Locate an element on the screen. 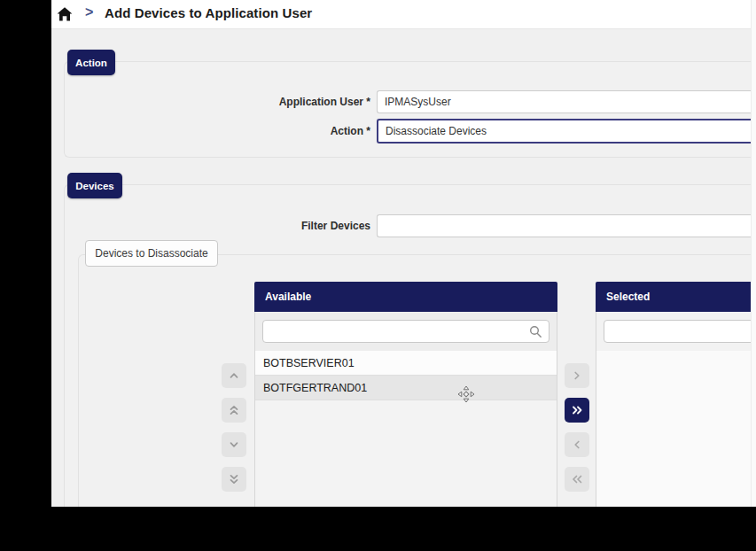 This screenshot has width=756, height=551. magnifier-icon is located at coordinates (535, 331).